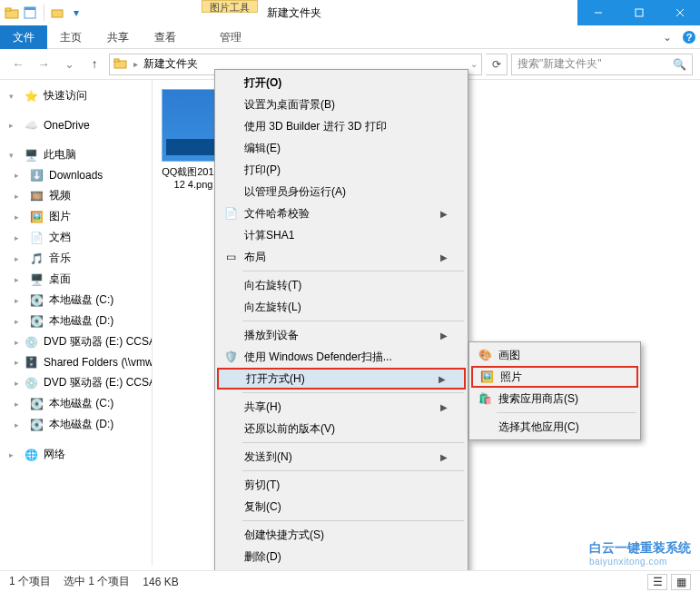 The width and height of the screenshot is (700, 592). I want to click on tab-home: 主页, so click(71, 37).